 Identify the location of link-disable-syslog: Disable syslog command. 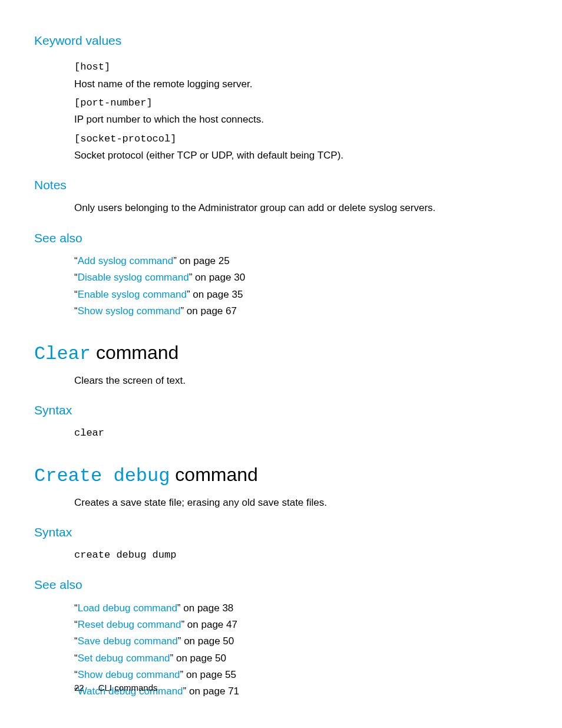
(133, 277).